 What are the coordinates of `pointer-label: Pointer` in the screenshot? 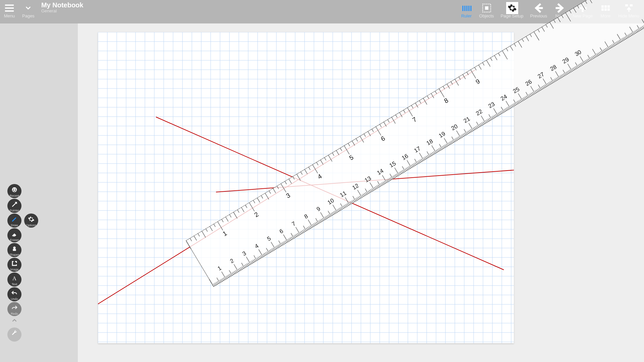 It's located at (14, 210).